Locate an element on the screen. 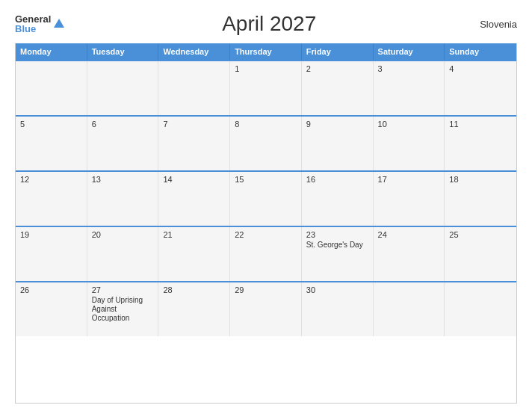  calendar-cell: 16 is located at coordinates (338, 199).